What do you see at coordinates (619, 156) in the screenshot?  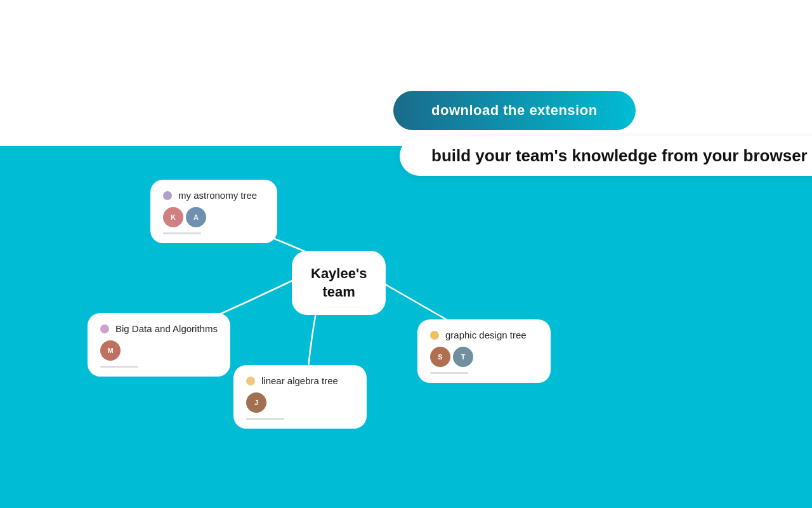 I see `subtitle-label: build your team's knowledge from your br…` at bounding box center [619, 156].